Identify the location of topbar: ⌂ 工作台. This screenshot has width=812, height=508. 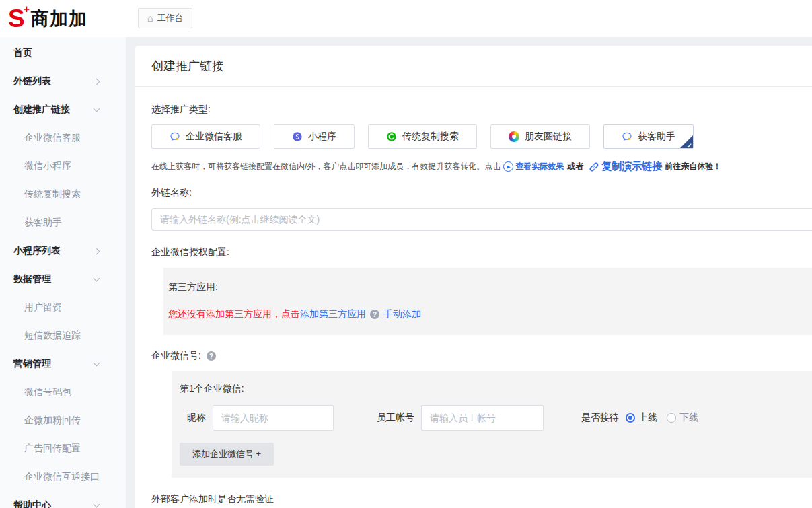
(469, 19).